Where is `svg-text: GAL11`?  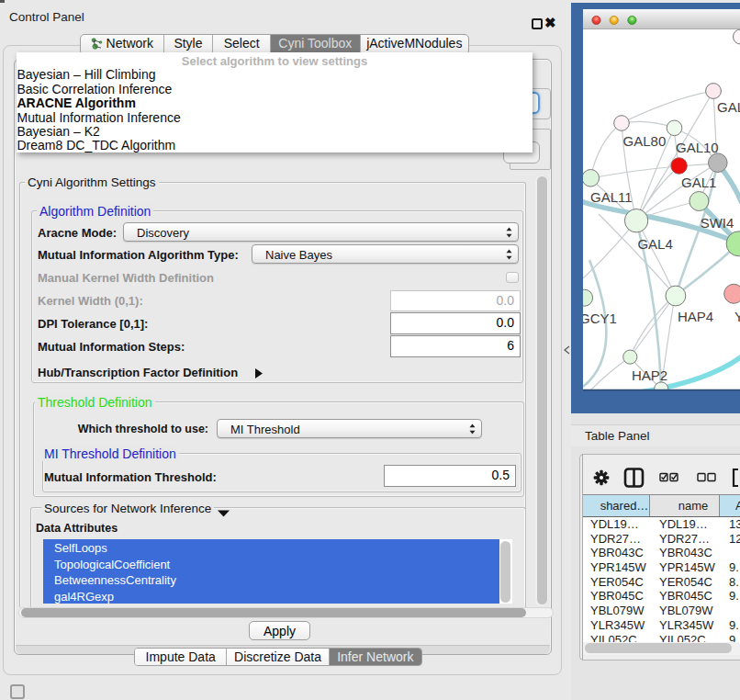 svg-text: GAL11 is located at coordinates (611, 197).